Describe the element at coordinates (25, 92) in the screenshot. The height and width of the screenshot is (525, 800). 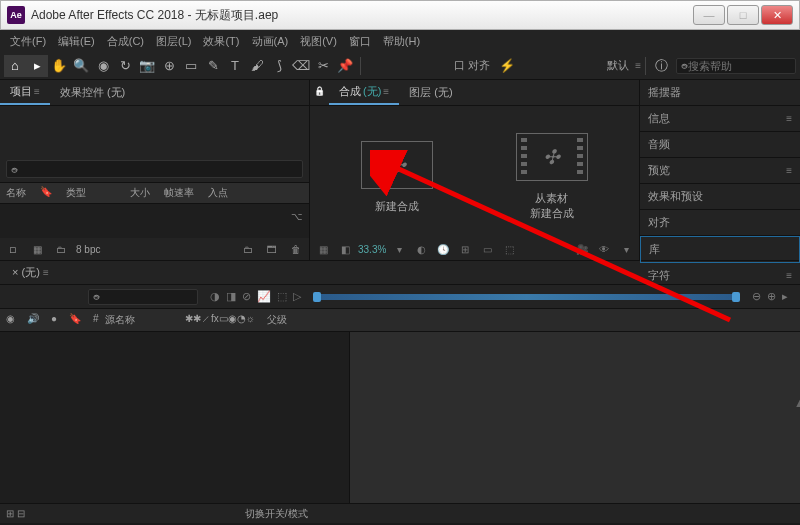
I see `tab-project: 项目 ≡` at that location.